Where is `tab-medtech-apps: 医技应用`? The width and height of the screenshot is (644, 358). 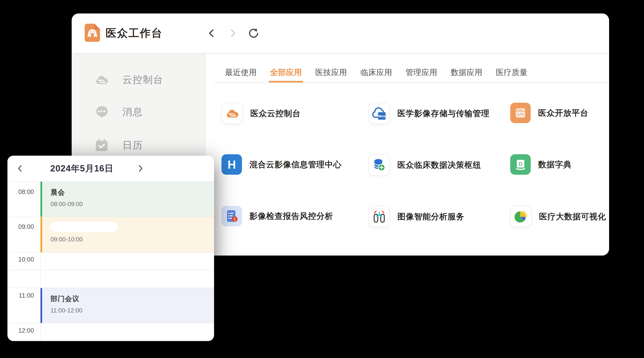
tab-medtech-apps: 医技应用 is located at coordinates (331, 75).